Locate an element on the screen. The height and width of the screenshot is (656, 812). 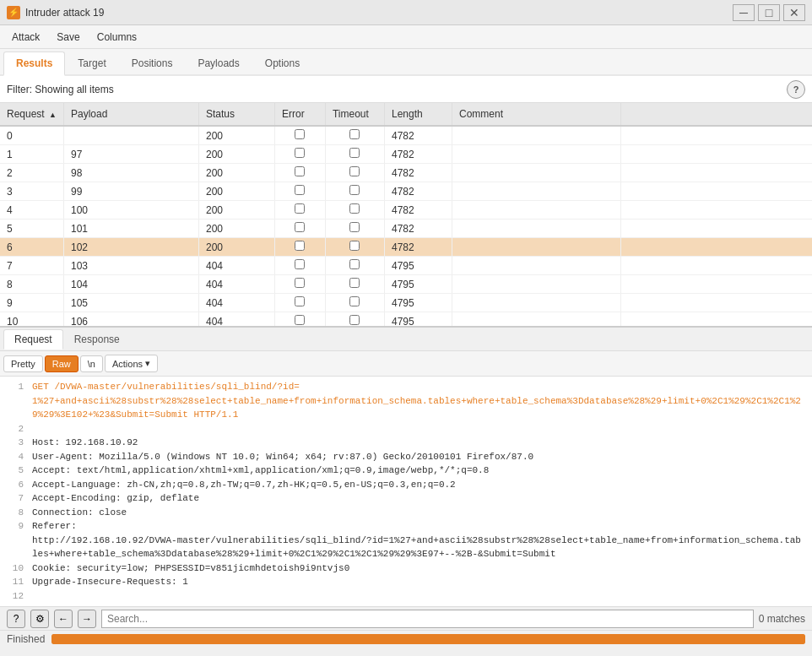
code-line: 6Accept-Language: zh-CN,zh;q=0.8,zh-TW;q… is located at coordinates (406, 485).